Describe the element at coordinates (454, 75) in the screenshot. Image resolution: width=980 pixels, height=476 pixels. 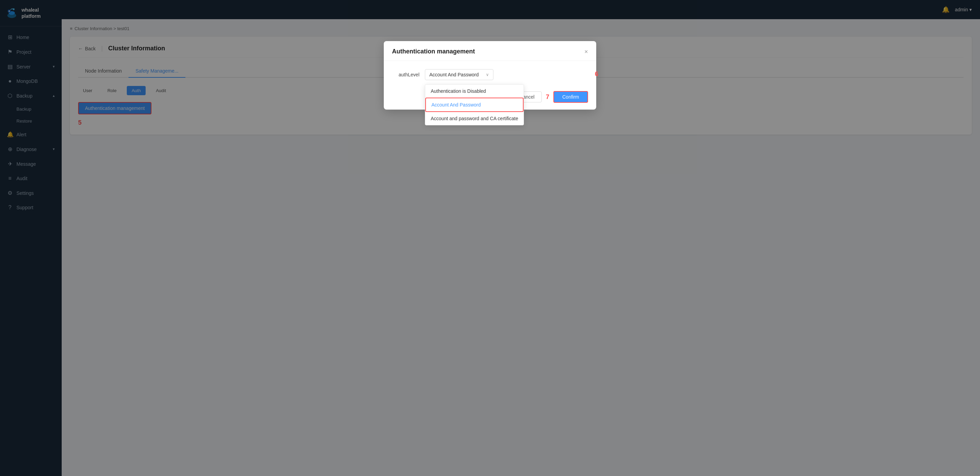
I see `select-value: Account And Password` at that location.